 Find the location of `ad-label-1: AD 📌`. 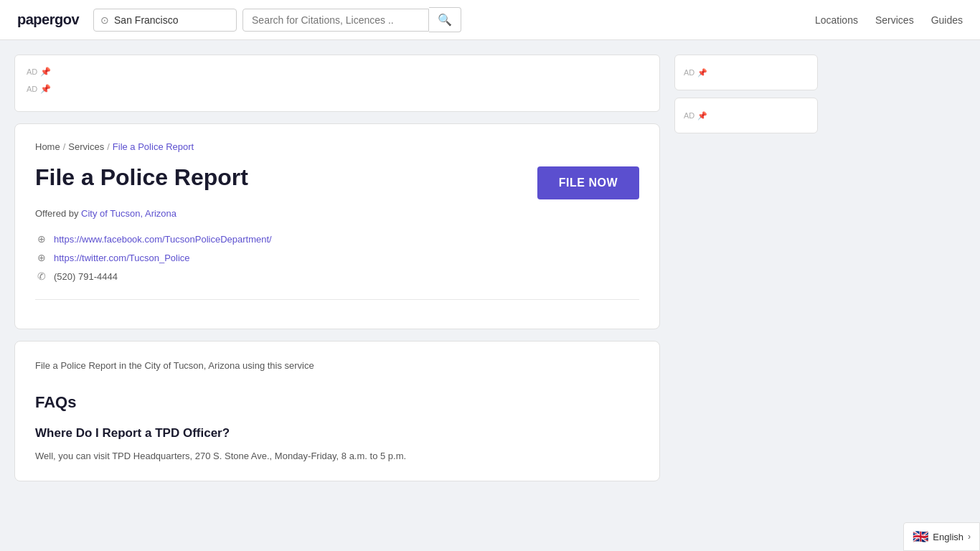

ad-label-1: AD 📌 is located at coordinates (337, 72).